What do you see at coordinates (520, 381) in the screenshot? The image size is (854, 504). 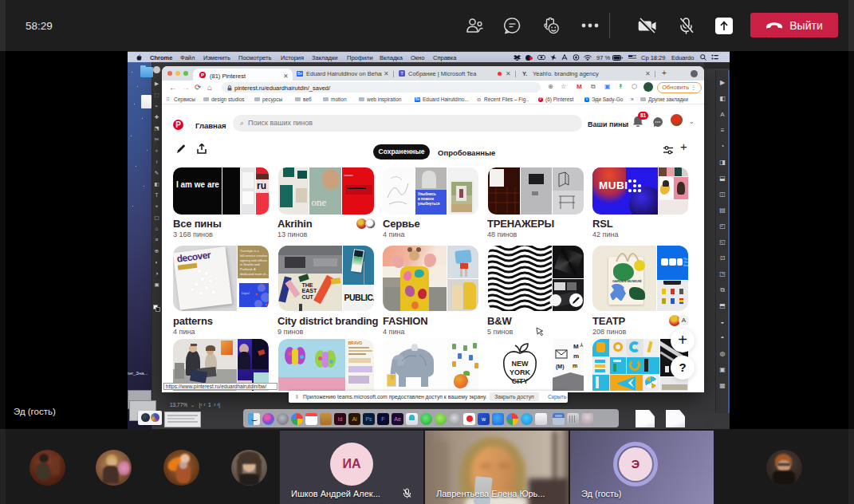 I see `svg-text: CITY` at bounding box center [520, 381].